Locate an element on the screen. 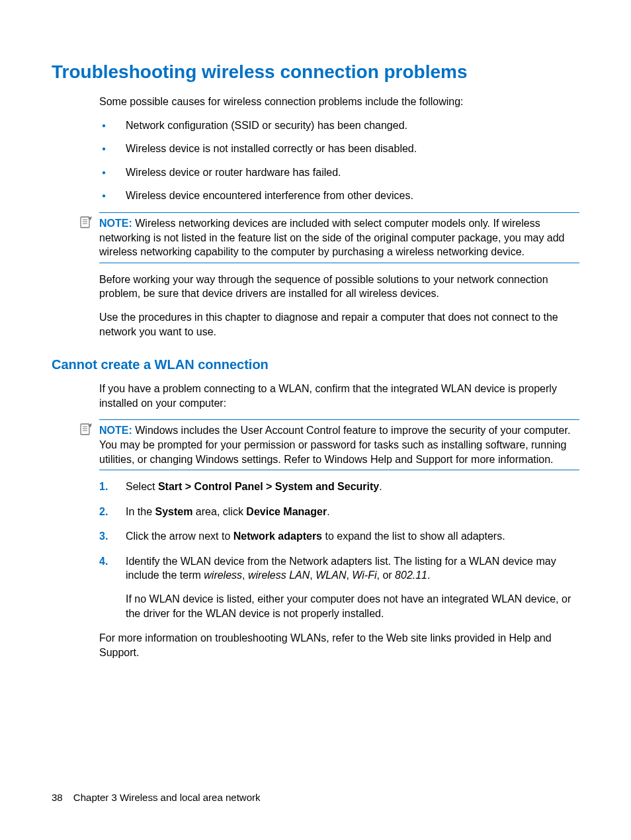  note-content: NOTE: Windows includes the User Account … is located at coordinates (339, 444).